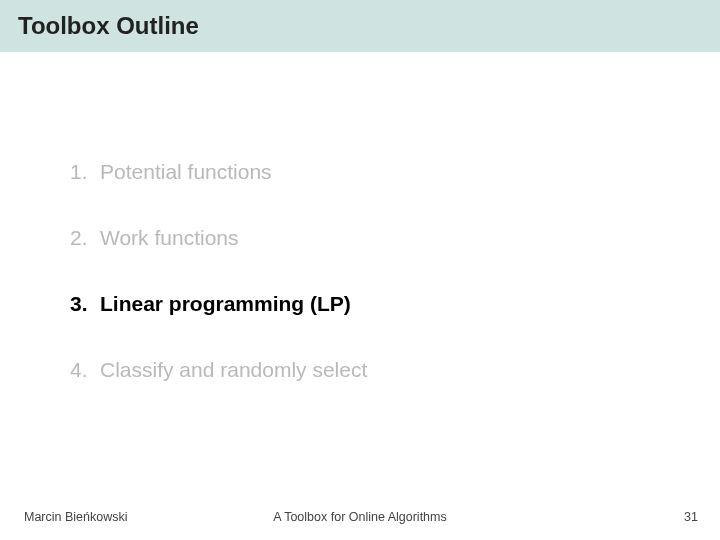  What do you see at coordinates (85, 238) in the screenshot?
I see `outline-number: 2.` at bounding box center [85, 238].